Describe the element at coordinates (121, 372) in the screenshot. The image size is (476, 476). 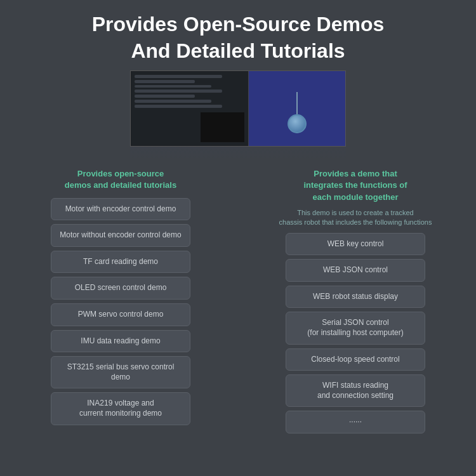
I see `btn-st3215: ST3215 serial bus servo control demo` at that location.